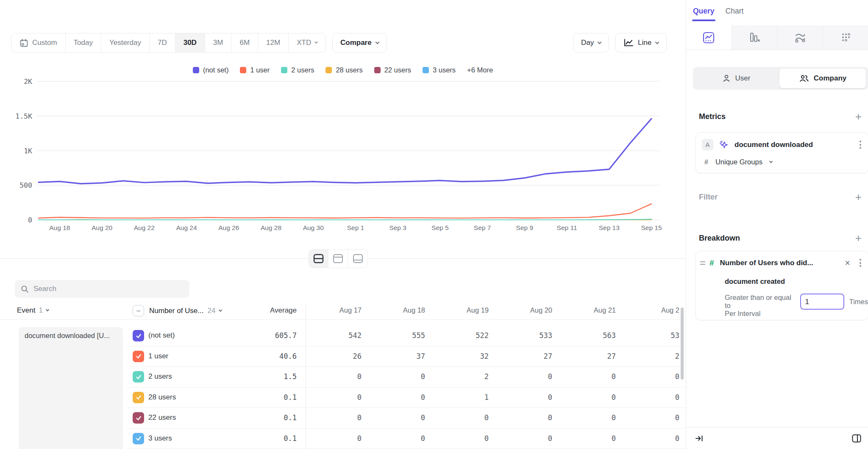 The image size is (868, 449). What do you see at coordinates (39, 43) in the screenshot?
I see `date-range-custom: Custom` at bounding box center [39, 43].